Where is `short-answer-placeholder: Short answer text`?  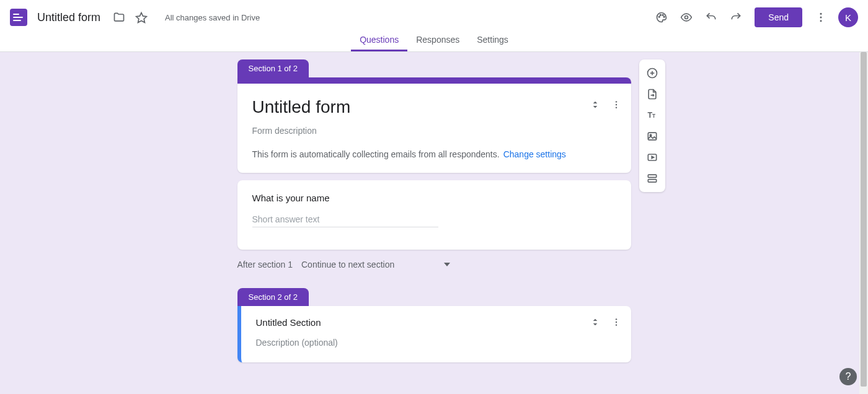 short-answer-placeholder: Short answer text is located at coordinates (345, 221).